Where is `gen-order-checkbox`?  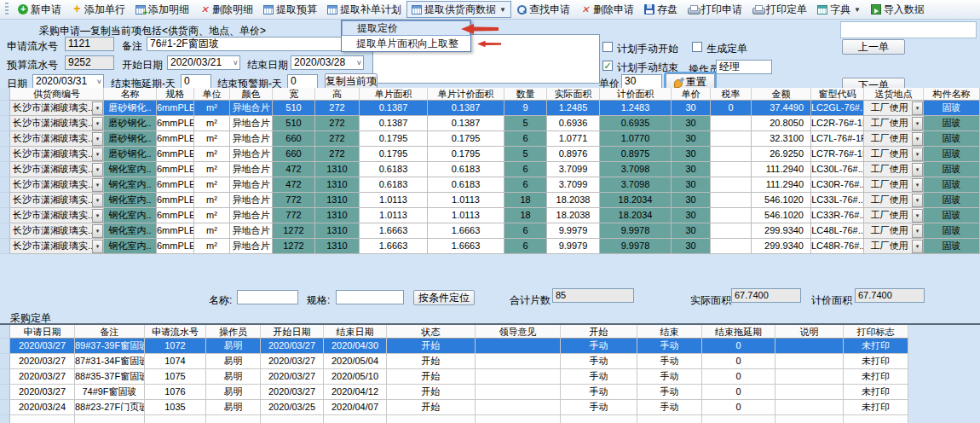 gen-order-checkbox is located at coordinates (697, 47).